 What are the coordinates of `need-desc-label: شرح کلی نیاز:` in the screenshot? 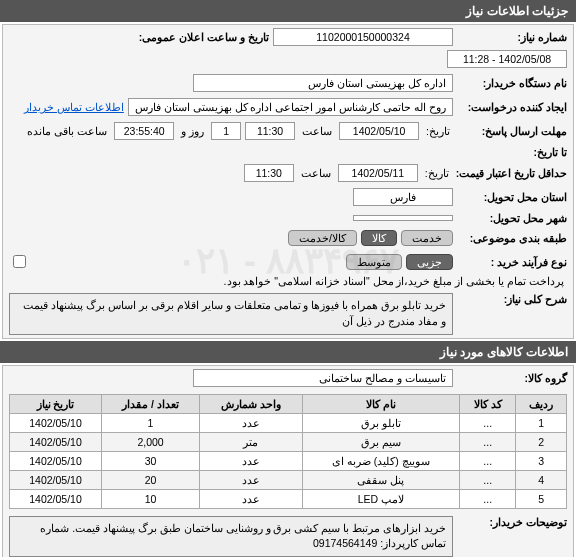 It's located at (512, 299).